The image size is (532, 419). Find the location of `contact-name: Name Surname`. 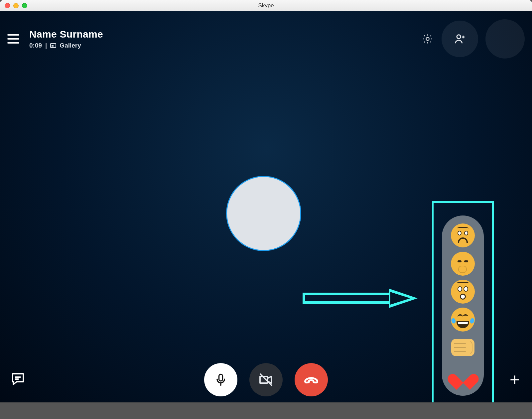

contact-name: Name Surname is located at coordinates (66, 34).